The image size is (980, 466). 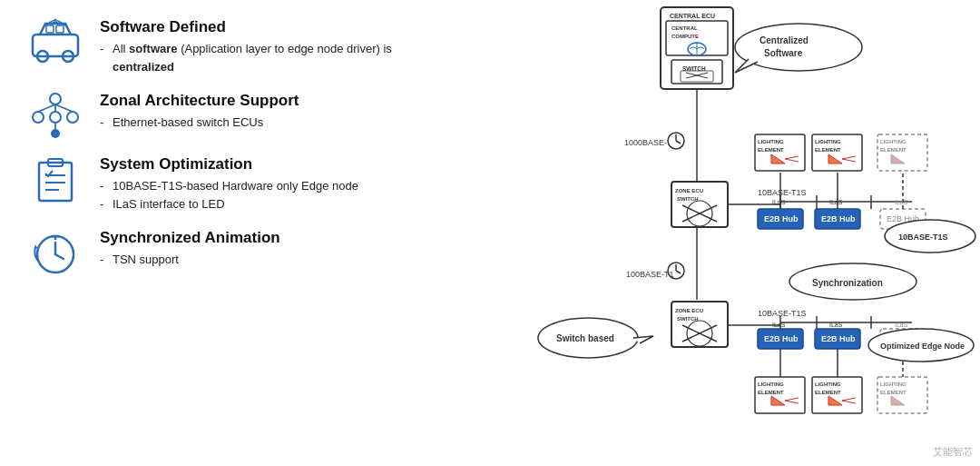 I want to click on feature-system-optimization: System Optimization 10BASE-T1S-based Har…, so click(x=218, y=183).